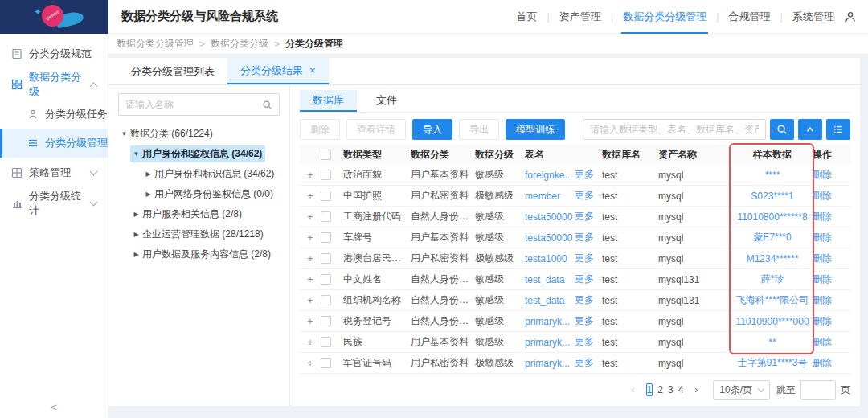 The height and width of the screenshot is (418, 868). What do you see at coordinates (580, 17) in the screenshot?
I see `nav-item-assets: 资产管理` at bounding box center [580, 17].